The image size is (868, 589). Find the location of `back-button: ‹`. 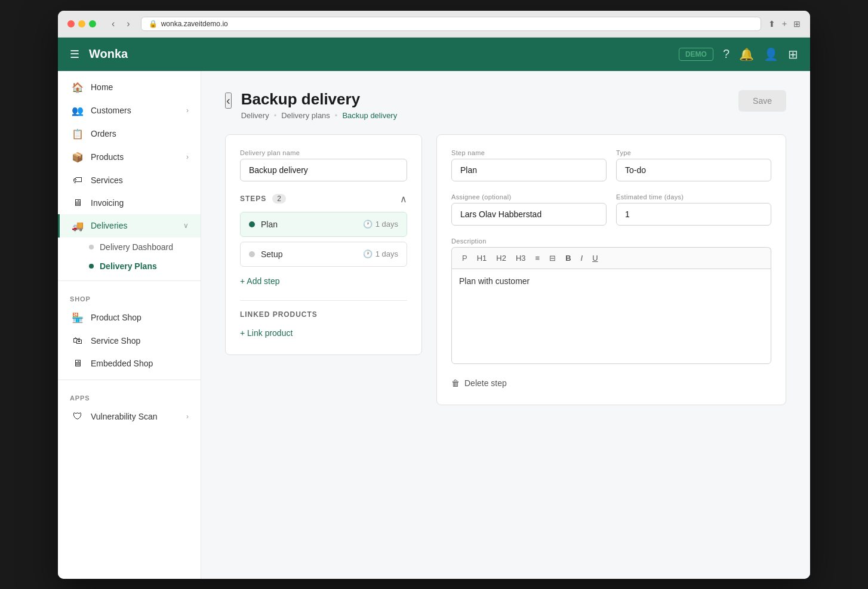

back-button: ‹ is located at coordinates (228, 100).